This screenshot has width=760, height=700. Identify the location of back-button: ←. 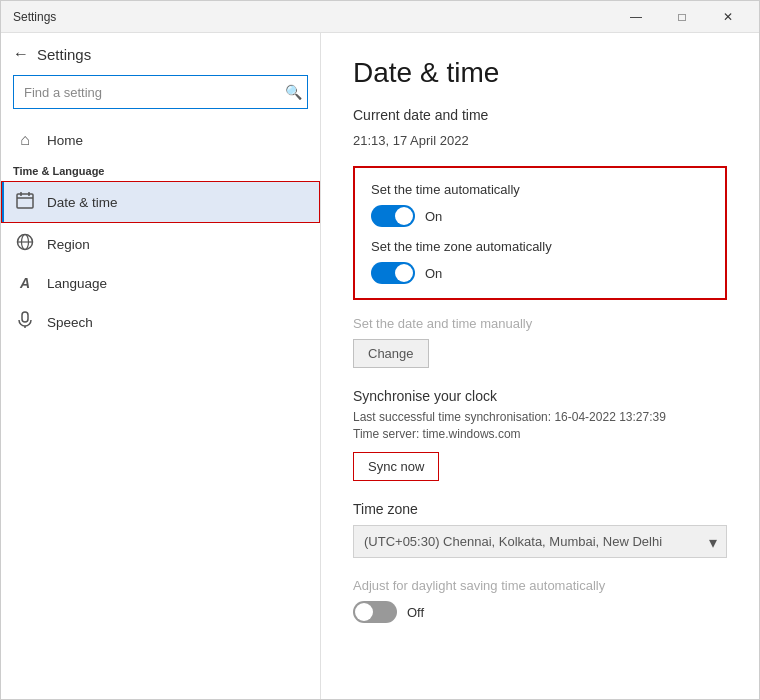
(21, 54).